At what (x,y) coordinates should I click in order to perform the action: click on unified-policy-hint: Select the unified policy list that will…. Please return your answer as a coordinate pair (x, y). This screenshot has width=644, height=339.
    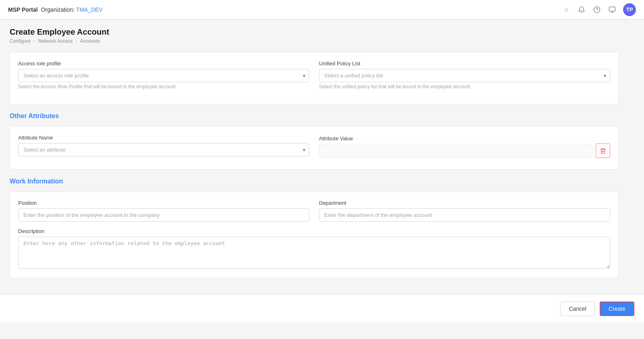
    Looking at the image, I should click on (465, 87).